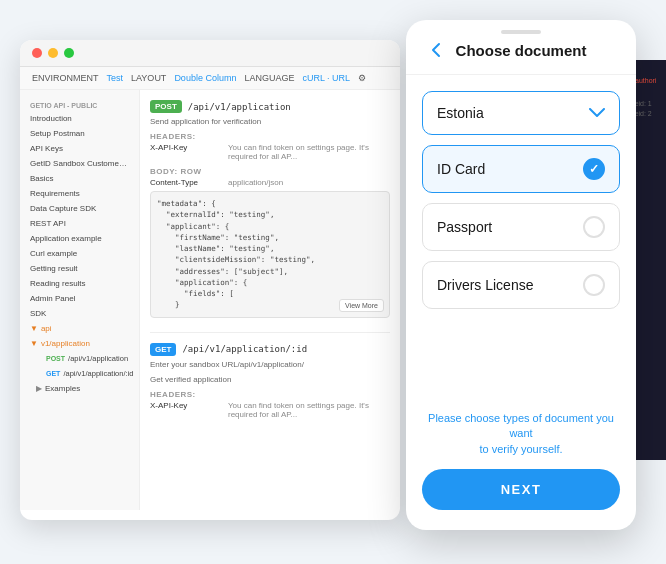  What do you see at coordinates (37, 53) in the screenshot?
I see `close-dot` at bounding box center [37, 53].